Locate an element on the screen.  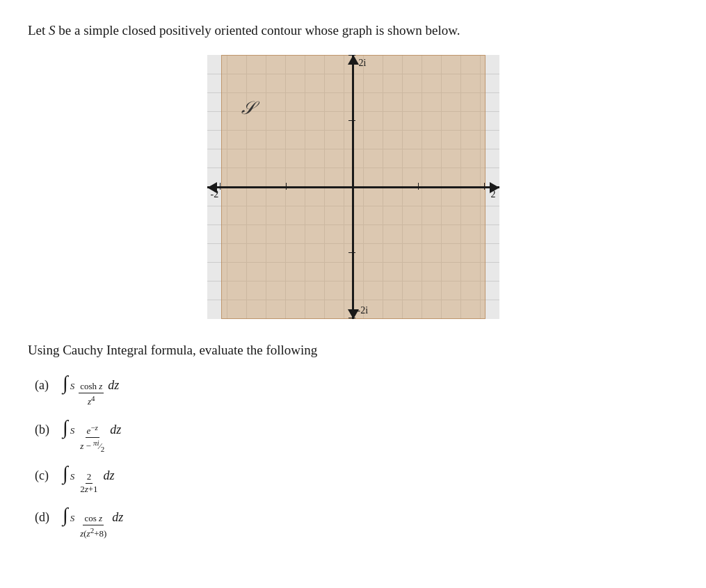
label-b: (b) is located at coordinates (49, 430).